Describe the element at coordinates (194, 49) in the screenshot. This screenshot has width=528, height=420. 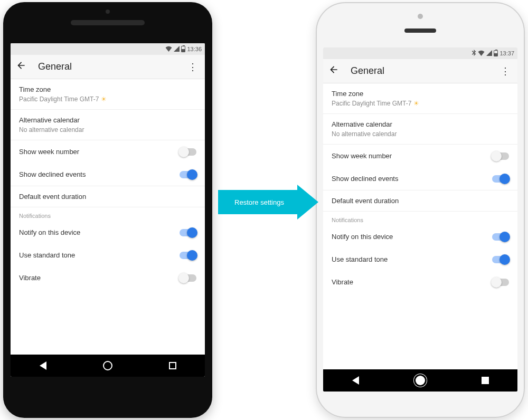
I see `status-clock: 13:36` at that location.